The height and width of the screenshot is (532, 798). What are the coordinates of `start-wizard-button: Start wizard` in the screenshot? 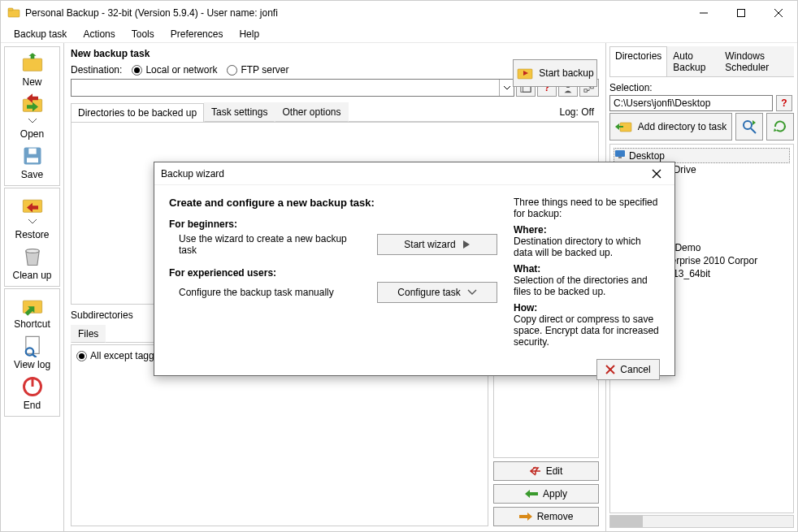 It's located at (437, 244).